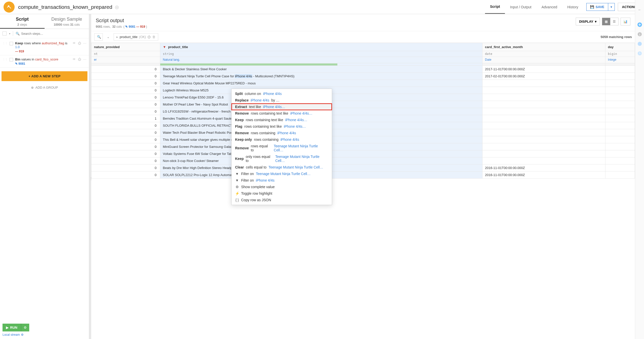 The image size is (644, 339). I want to click on eye-icon: 👁, so click(74, 59).